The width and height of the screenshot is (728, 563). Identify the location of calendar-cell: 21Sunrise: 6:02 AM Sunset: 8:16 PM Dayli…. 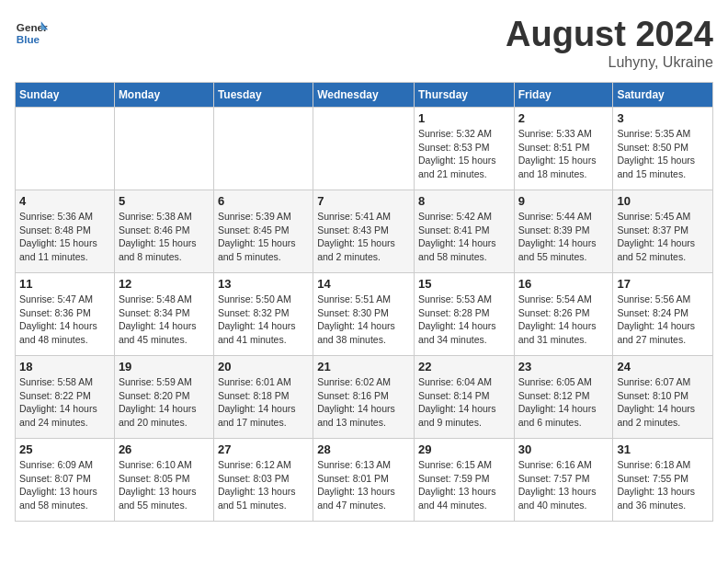
(364, 397).